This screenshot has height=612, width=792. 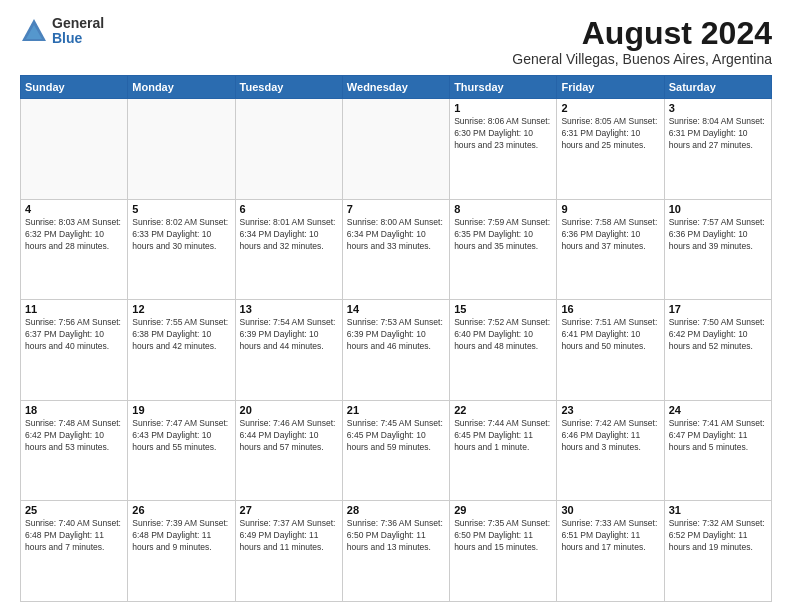 What do you see at coordinates (74, 250) in the screenshot?
I see `table-row: 4Sunrise: 8:03 AM Sunset: 6:32 PM Daylig…` at bounding box center [74, 250].